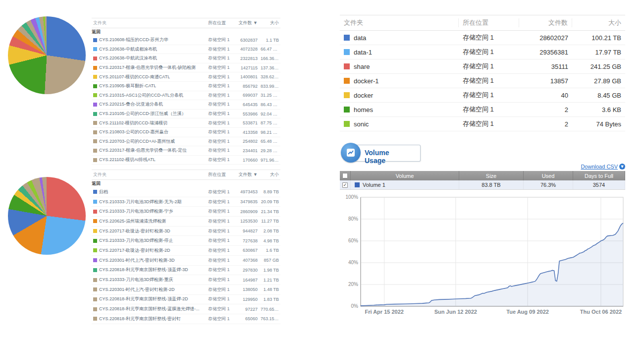 The image size is (644, 340). Describe the element at coordinates (483, 110) in the screenshot. I see `table-row: homes存储空间 123.6 KB` at that location.